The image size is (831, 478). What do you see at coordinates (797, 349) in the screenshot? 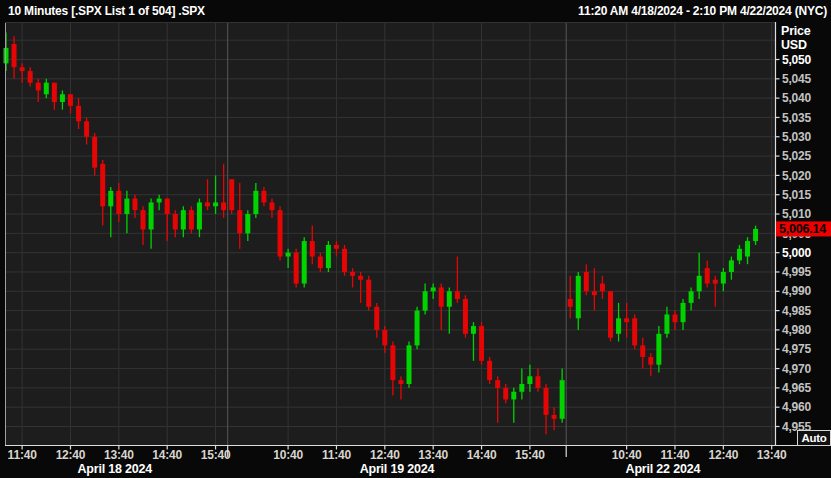
I see `y-tick-label: 4,975` at bounding box center [797, 349].